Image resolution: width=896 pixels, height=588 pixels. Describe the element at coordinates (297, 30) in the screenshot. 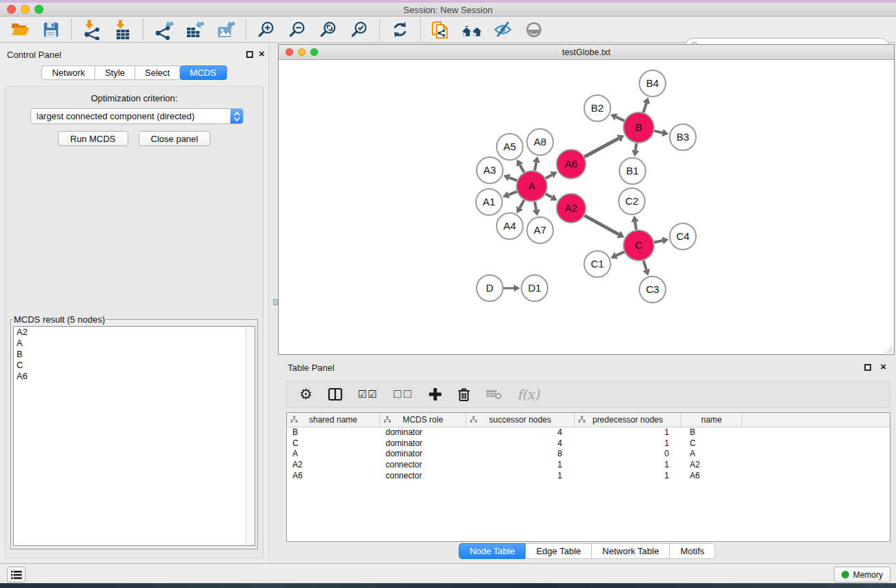

I see `zoom-out-button` at that location.